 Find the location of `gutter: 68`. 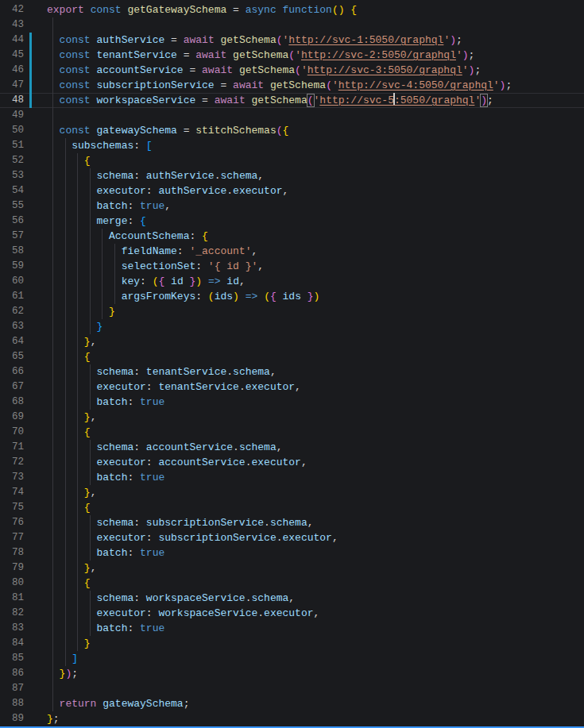

gutter: 68 is located at coordinates (24, 402).